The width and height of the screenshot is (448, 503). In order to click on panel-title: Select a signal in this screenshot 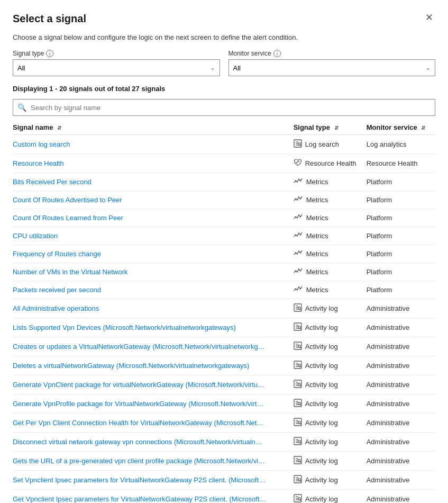, I will do `click(50, 19)`.